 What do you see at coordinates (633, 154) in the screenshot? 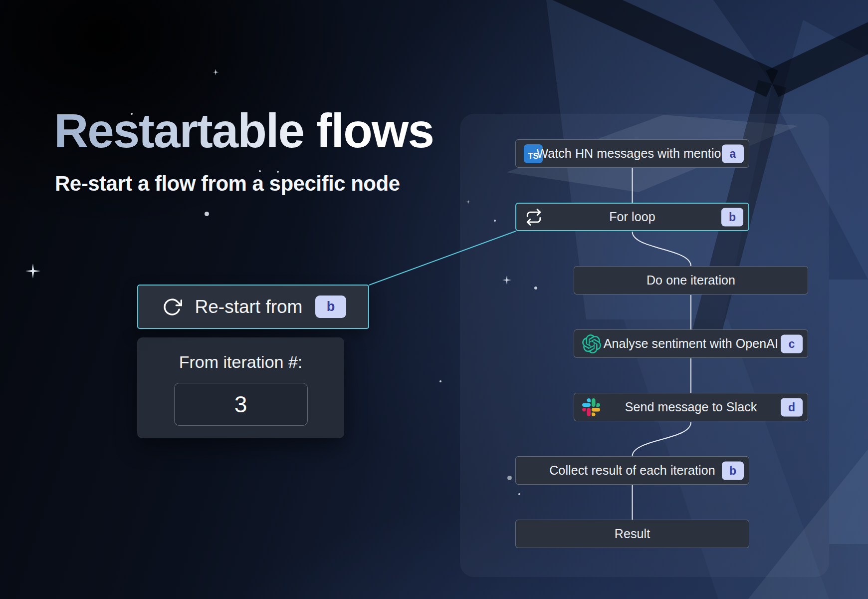
I see `node-label: Watch HN messages with mention` at bounding box center [633, 154].